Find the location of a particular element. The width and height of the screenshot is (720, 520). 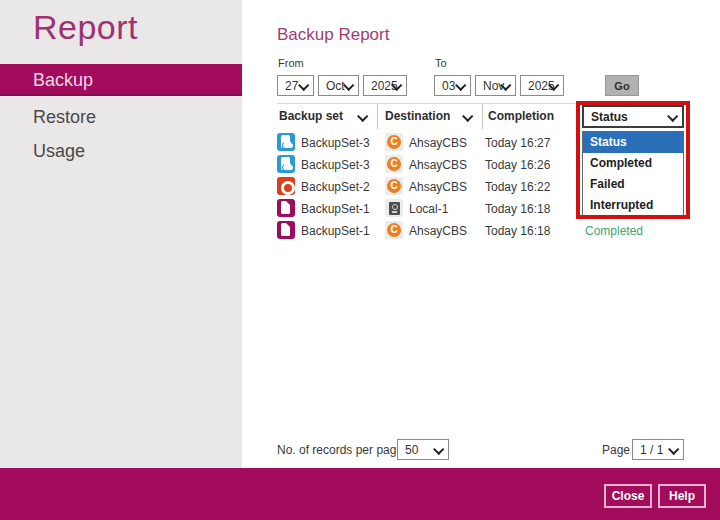

completion-time: Today 16:27 is located at coordinates (518, 143).